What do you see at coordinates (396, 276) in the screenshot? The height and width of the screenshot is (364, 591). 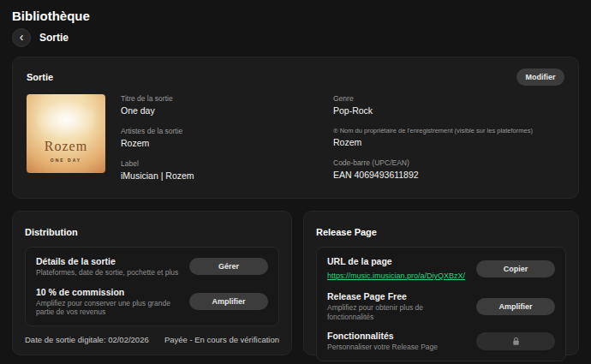 I see `release-page-link: https://music.imusician.pro/a/DiyQXBzX/` at bounding box center [396, 276].